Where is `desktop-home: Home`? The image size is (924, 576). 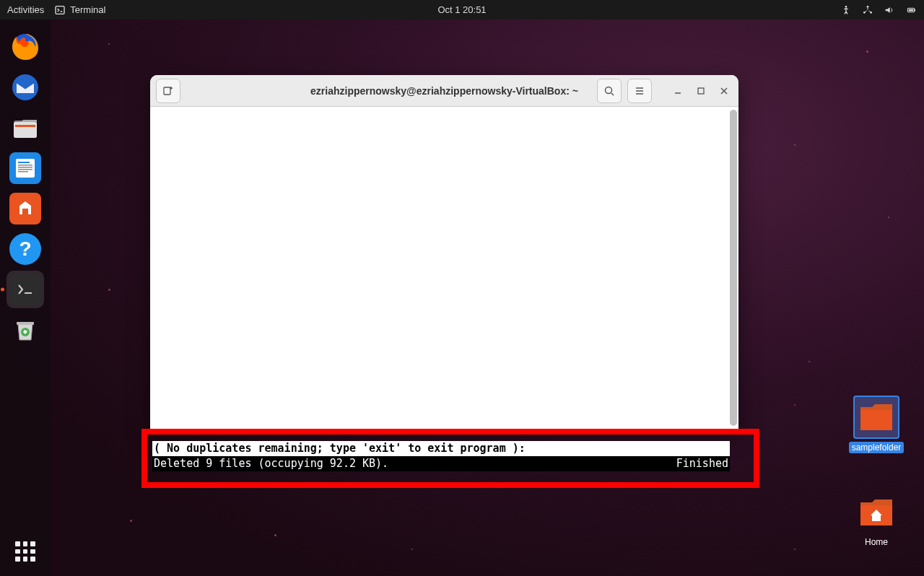 desktop-home: Home is located at coordinates (876, 519).